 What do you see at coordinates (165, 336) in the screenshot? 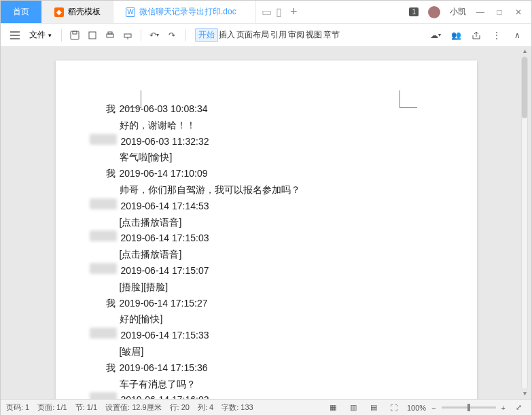
I see `chat-timestamp: 2019-06-14 17:15:33` at bounding box center [165, 336].